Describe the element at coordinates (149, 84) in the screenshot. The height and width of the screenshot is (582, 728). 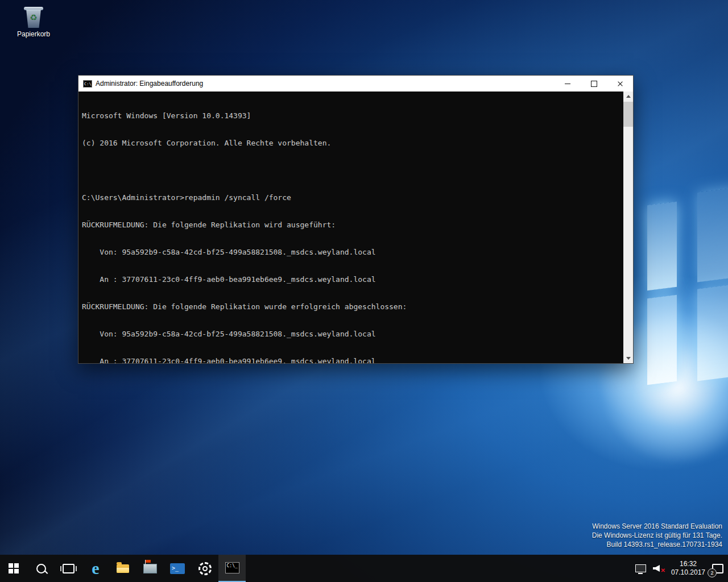
I see `window-title: Administrator: Eingabeaufforderung` at that location.